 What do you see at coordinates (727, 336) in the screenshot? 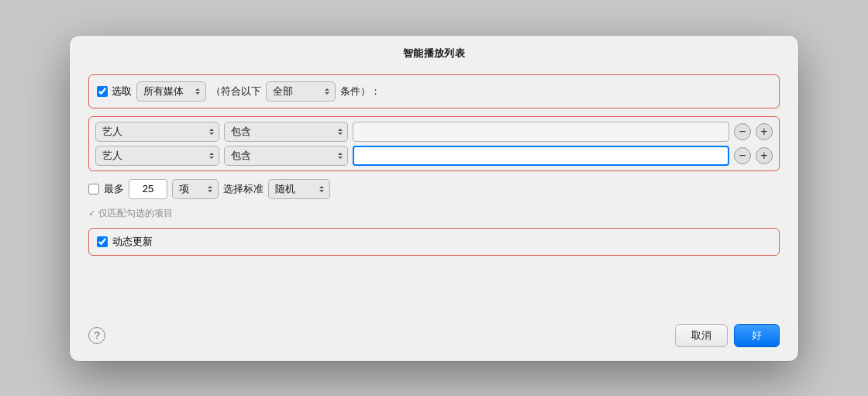
I see `footer-buttons: 取消 好` at bounding box center [727, 336].